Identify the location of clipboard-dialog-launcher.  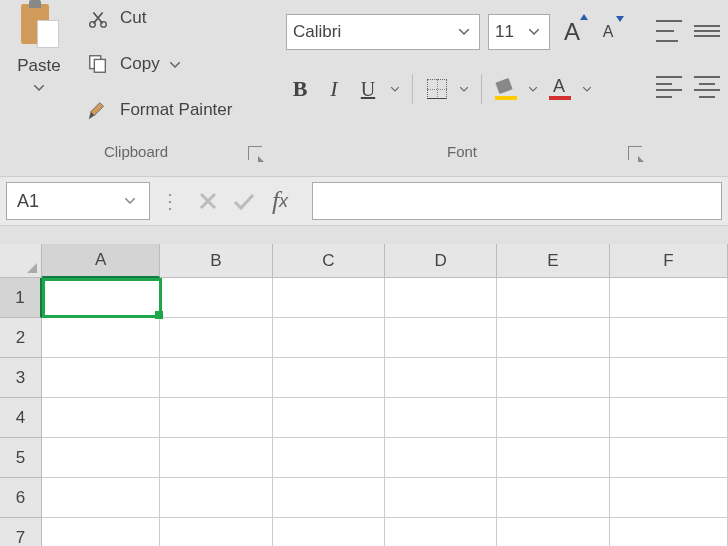
(255, 153).